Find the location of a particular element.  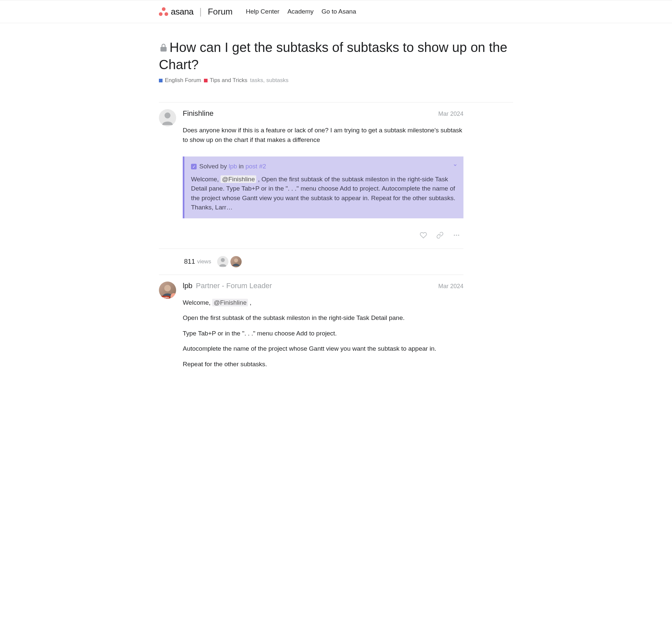

heart-icon is located at coordinates (423, 236).